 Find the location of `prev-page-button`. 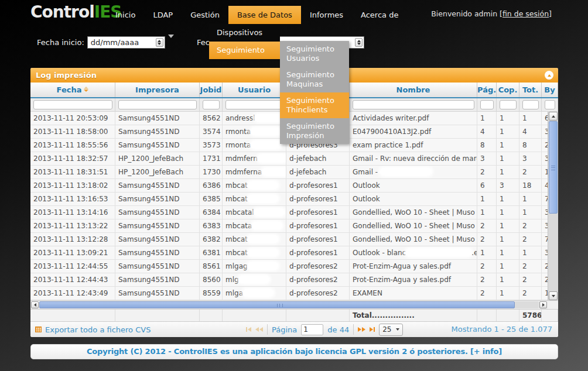

prev-page-button is located at coordinates (259, 329).